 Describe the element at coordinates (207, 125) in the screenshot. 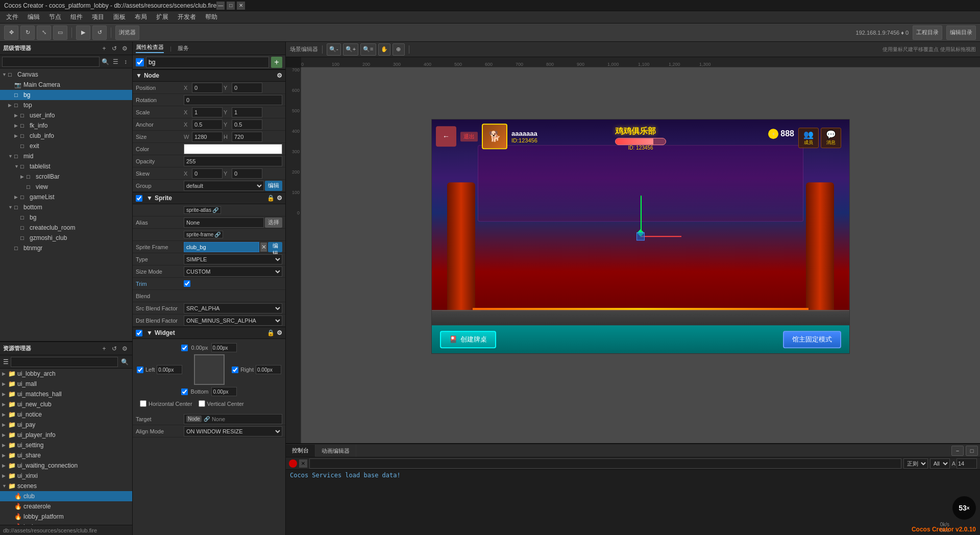

I see `anchor-x-input: 0.5` at that location.